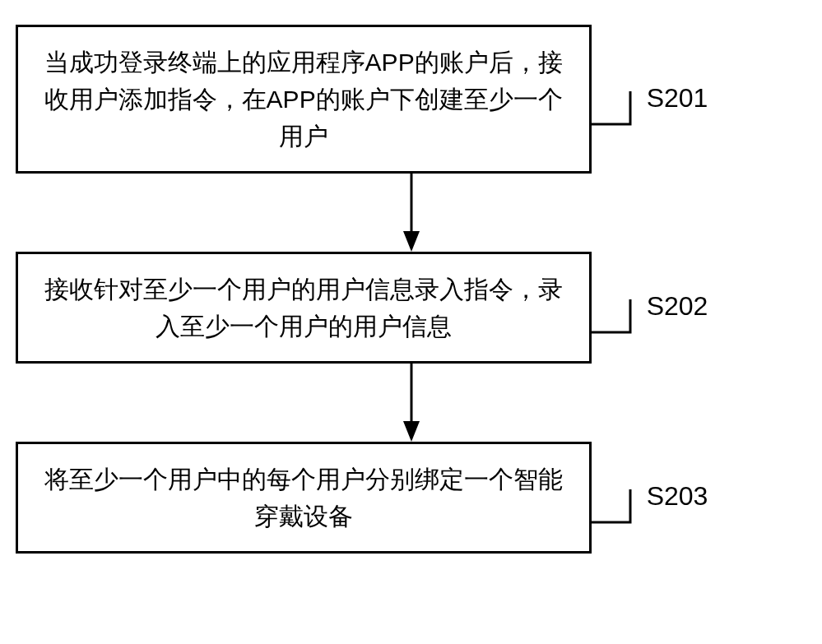  What do you see at coordinates (304, 308) in the screenshot?
I see `step-box-2: 接收针对至少一个用户的用户信息录入指令，录入至少一个用户的用户信息` at bounding box center [304, 308].